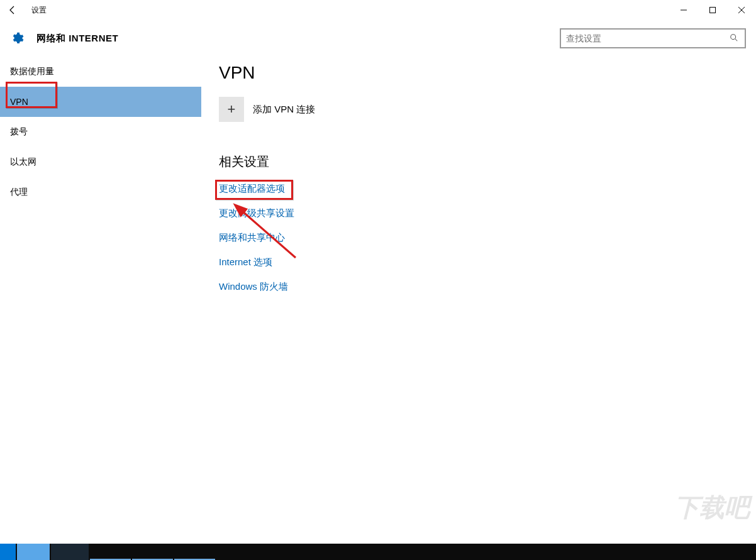  What do you see at coordinates (19, 102) in the screenshot?
I see `sidebar-item-label: VPN` at bounding box center [19, 102].